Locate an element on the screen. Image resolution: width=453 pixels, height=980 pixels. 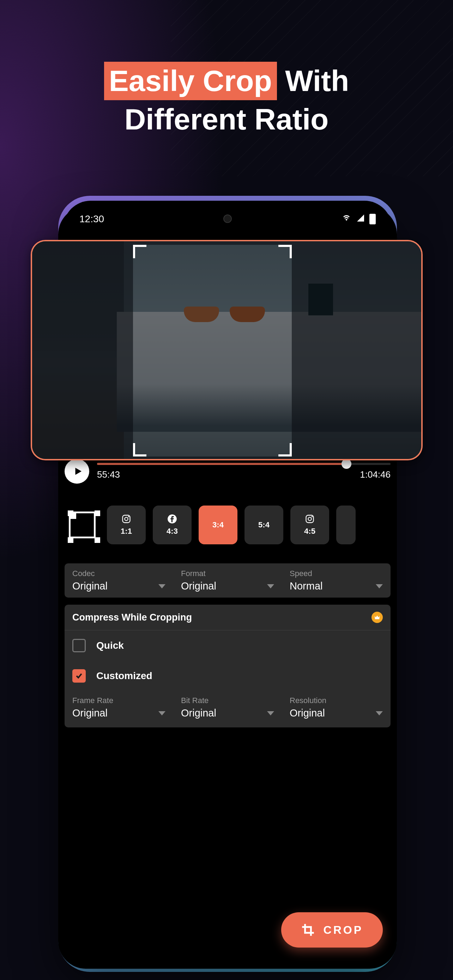
compress-title: Compress While Cropping is located at coordinates (132, 618).